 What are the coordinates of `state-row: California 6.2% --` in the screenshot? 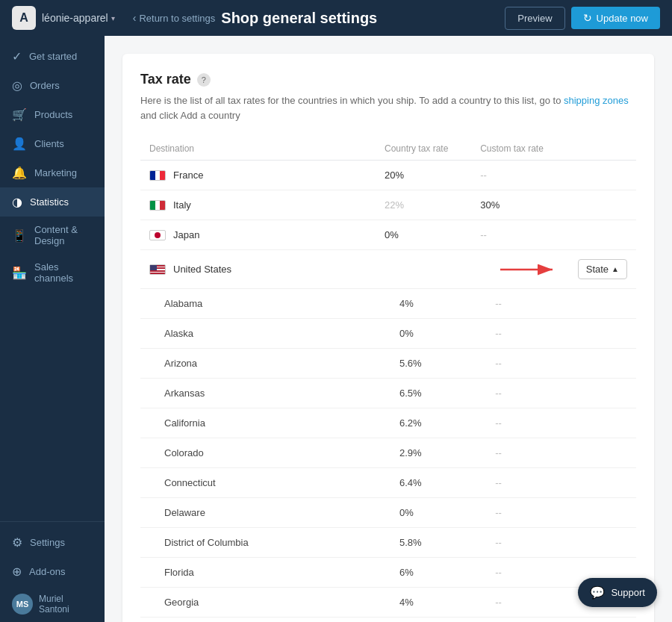 It's located at (388, 423).